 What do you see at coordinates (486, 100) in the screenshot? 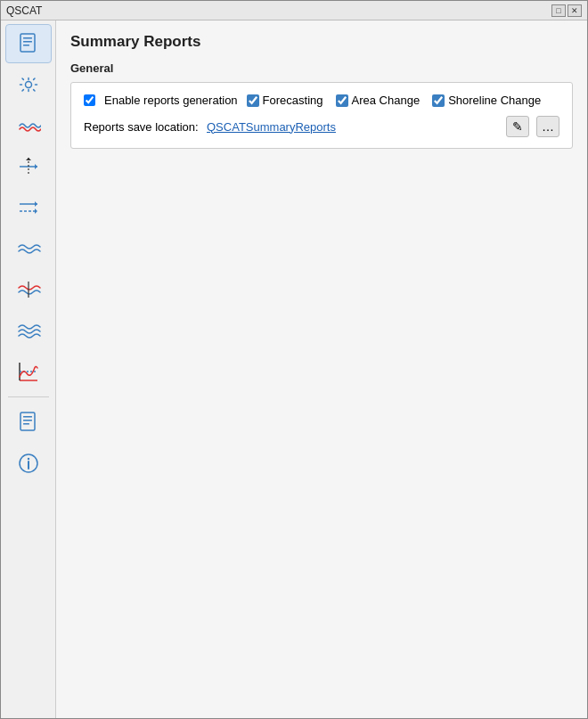
I see `shoreline-change-checkbox-item: Shoreline Change` at bounding box center [486, 100].